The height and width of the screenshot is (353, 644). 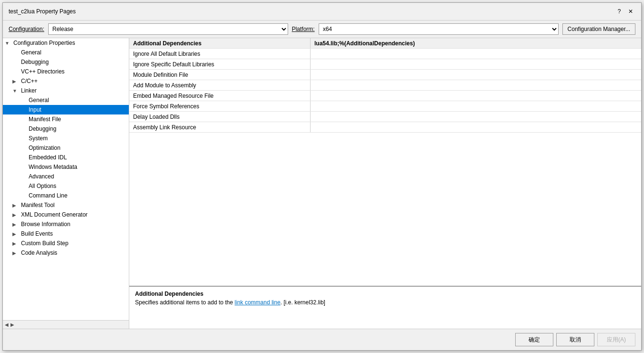 What do you see at coordinates (41, 176) in the screenshot?
I see `tree-label-advanced: Advanced` at bounding box center [41, 176].